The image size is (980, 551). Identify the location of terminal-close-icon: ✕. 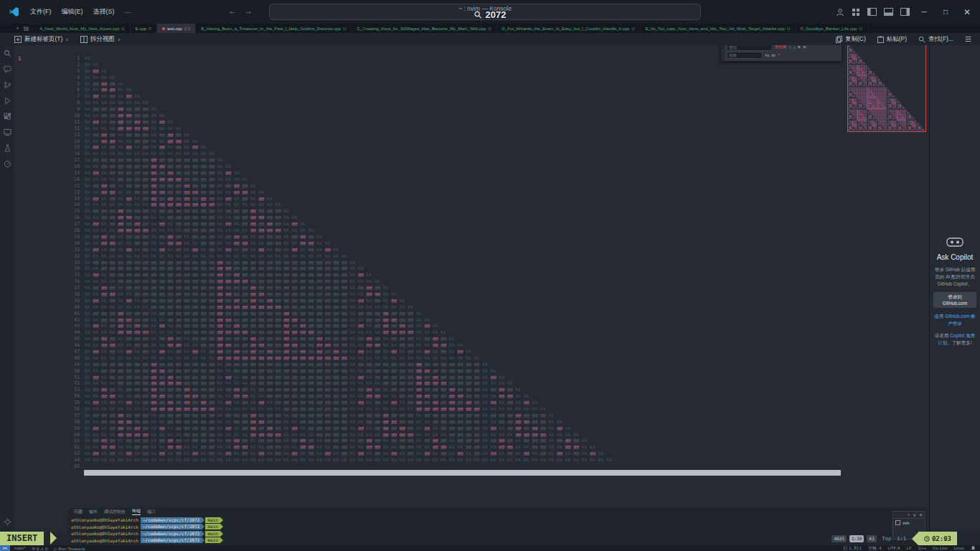
(921, 515).